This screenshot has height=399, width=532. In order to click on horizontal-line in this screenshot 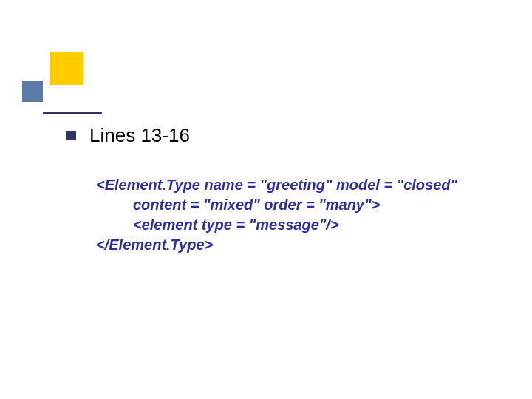, I will do `click(72, 113)`.